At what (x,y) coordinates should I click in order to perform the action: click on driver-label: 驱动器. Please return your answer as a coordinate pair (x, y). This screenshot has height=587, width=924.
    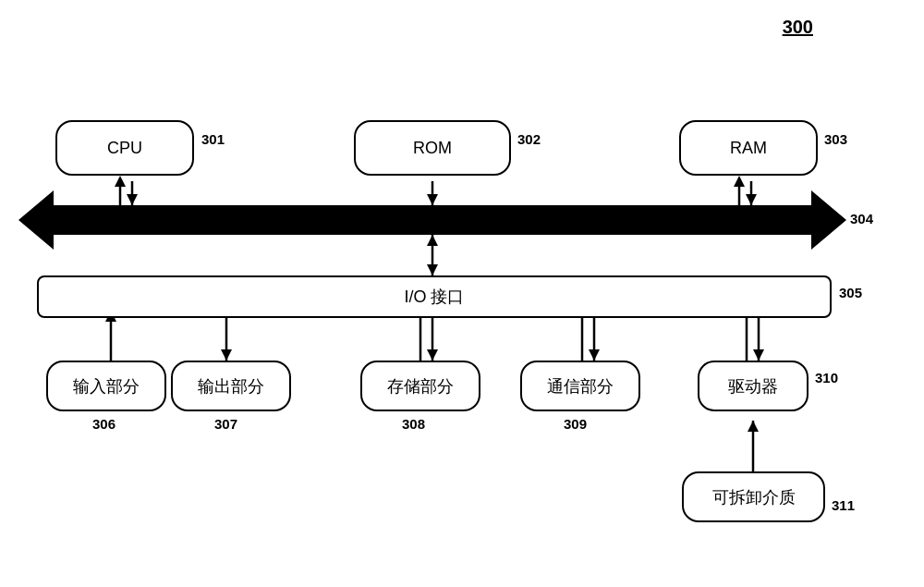
    Looking at the image, I should click on (753, 386).